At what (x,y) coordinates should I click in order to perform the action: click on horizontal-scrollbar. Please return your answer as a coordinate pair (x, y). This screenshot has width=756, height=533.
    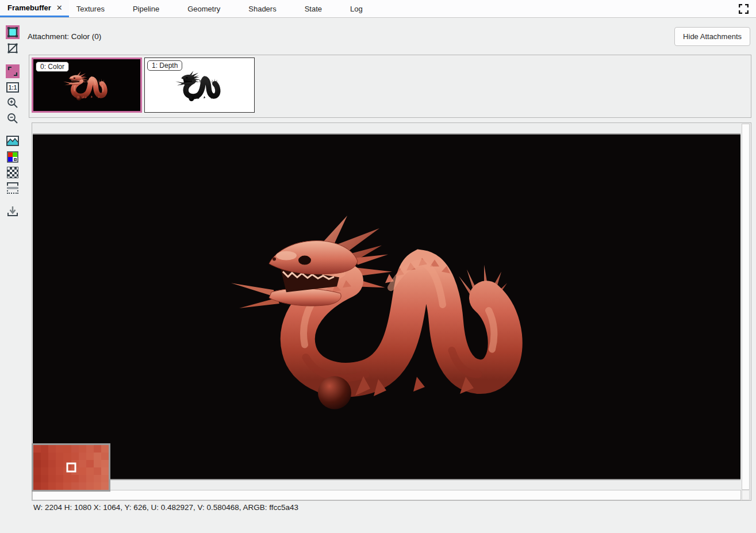
    Looking at the image, I should click on (386, 495).